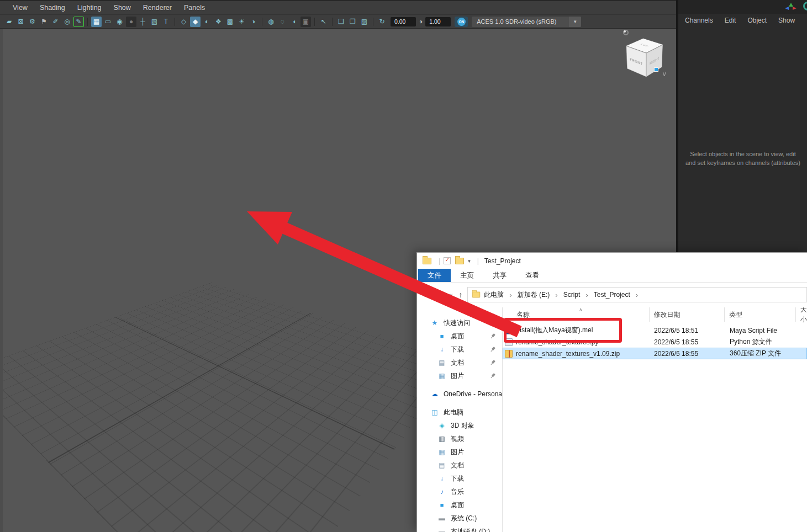 The width and height of the screenshot is (807, 532). Describe the element at coordinates (365, 22) in the screenshot. I see `zoom-region-icon: ▨` at that location.